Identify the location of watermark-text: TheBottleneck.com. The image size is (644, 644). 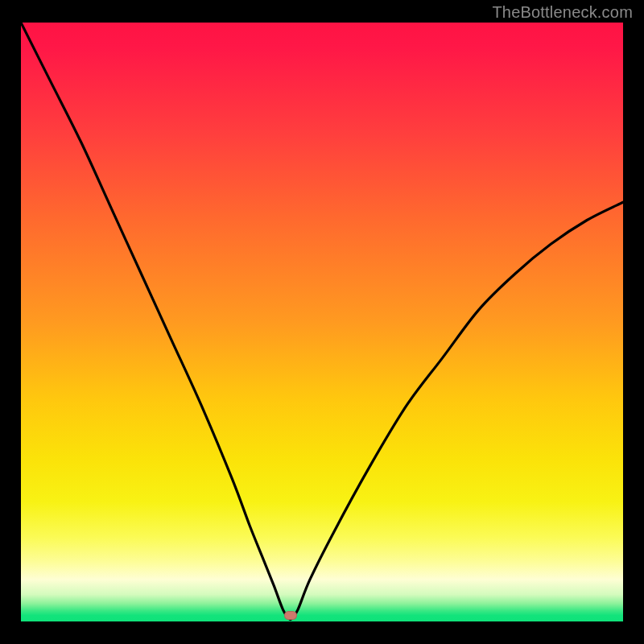
(562, 13).